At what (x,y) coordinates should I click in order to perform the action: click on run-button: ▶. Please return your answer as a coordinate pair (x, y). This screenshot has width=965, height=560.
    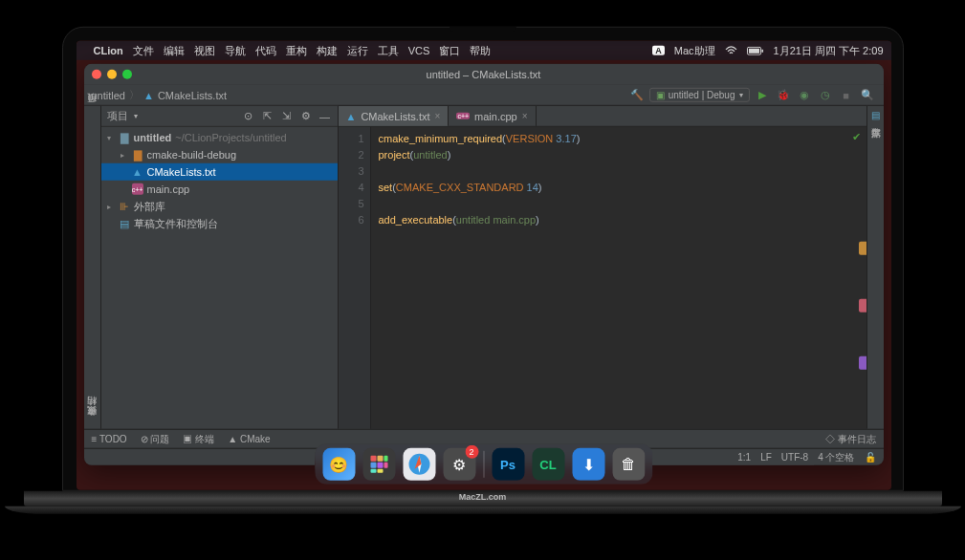
    Looking at the image, I should click on (762, 95).